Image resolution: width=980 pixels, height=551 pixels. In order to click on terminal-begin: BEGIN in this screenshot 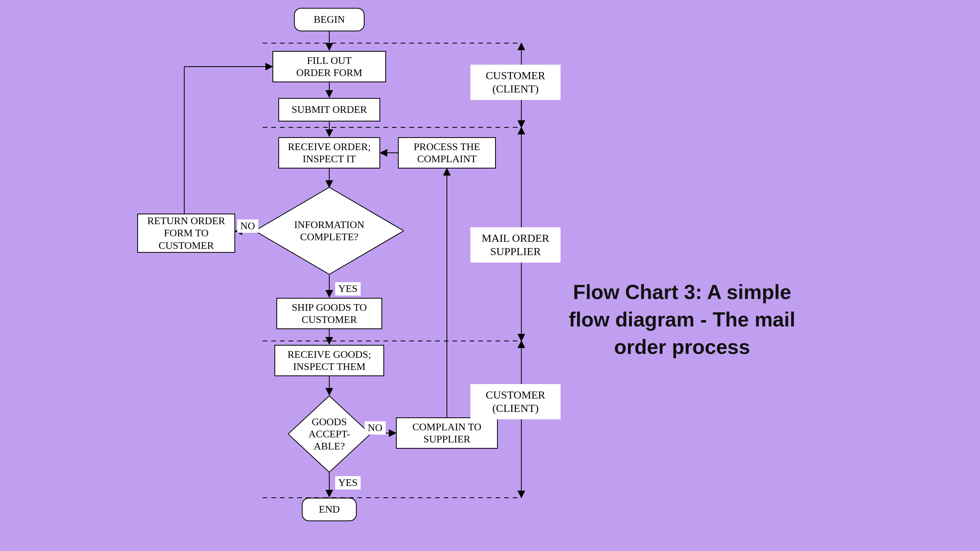, I will do `click(329, 20)`.